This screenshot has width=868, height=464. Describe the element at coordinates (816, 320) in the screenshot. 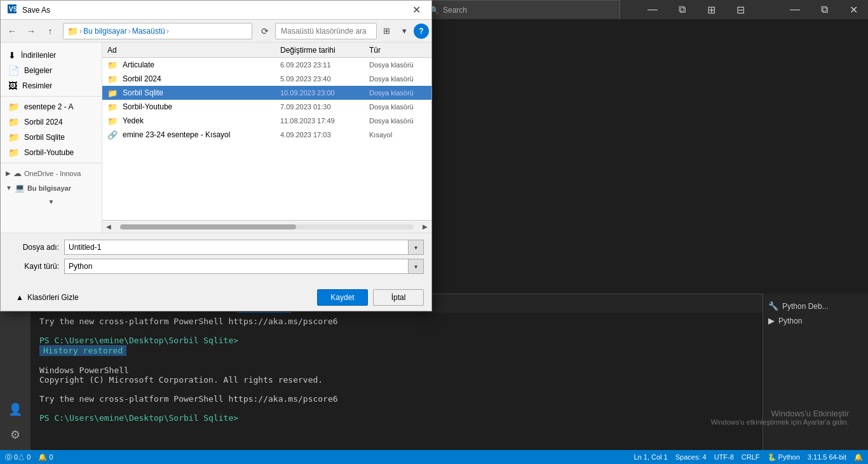

I see `debug-item-2: ▶ Python` at that location.